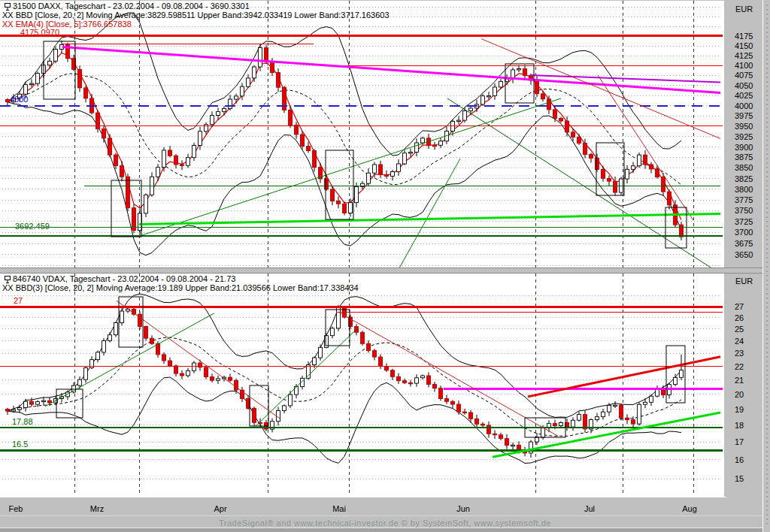  What do you see at coordinates (748, 460) in the screenshot?
I see `axis-tick-label: 16` at bounding box center [748, 460].